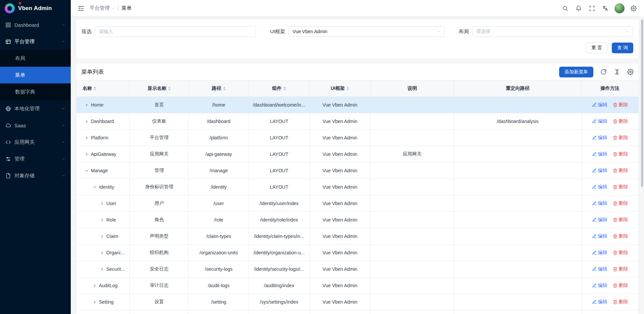 Image resolution: width=644 pixels, height=314 pixels. What do you see at coordinates (610, 88) in the screenshot?
I see `column-label: 操作方法` at bounding box center [610, 88].